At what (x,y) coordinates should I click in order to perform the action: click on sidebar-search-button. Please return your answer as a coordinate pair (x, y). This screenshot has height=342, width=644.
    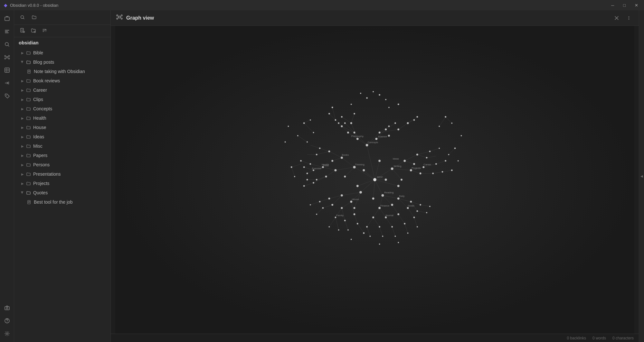
    Looking at the image, I should click on (23, 17).